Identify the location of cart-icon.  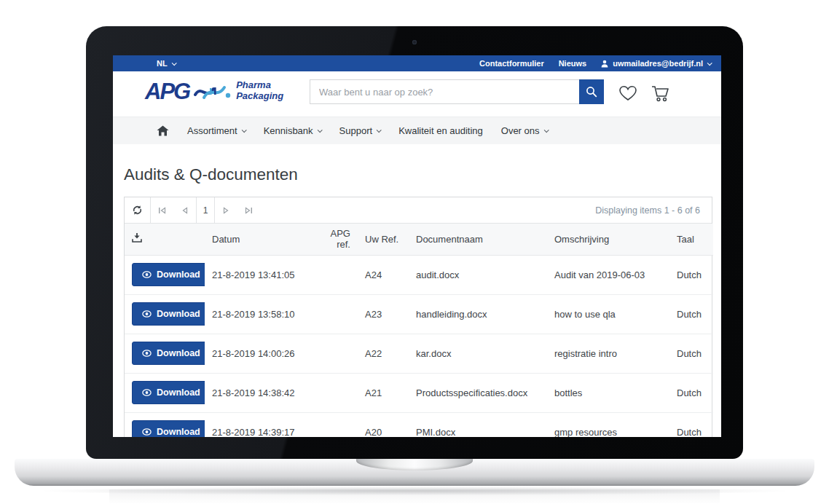
(661, 93).